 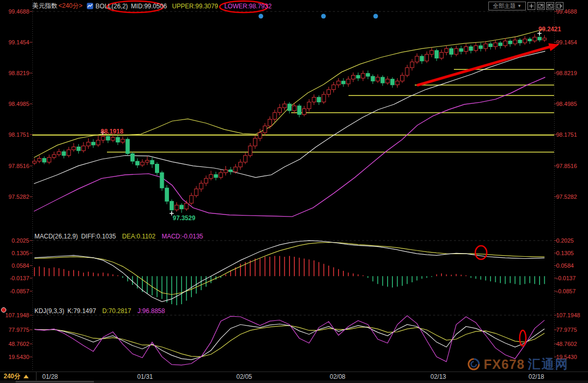 What do you see at coordinates (81, 311) in the screenshot?
I see `kdj-k-value: K:79.1497` at bounding box center [81, 311].